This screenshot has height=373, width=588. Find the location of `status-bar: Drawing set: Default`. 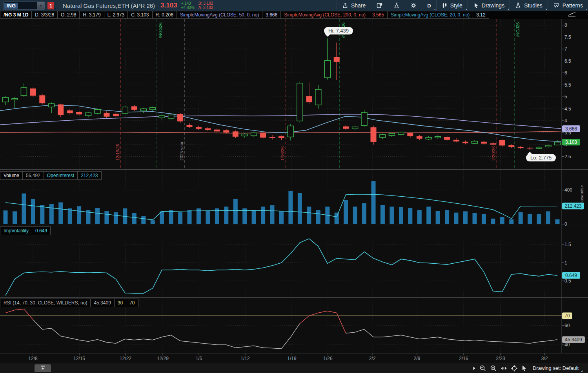

status-bar: Drawing set: Default is located at coordinates (294, 368).